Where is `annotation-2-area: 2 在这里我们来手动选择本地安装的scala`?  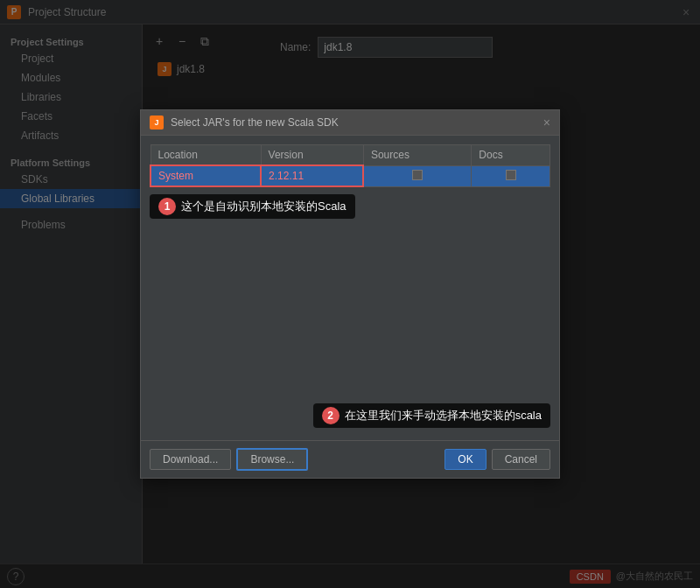 annotation-2-area: 2 在这里我们来手动选择本地安装的scala is located at coordinates (350, 419).